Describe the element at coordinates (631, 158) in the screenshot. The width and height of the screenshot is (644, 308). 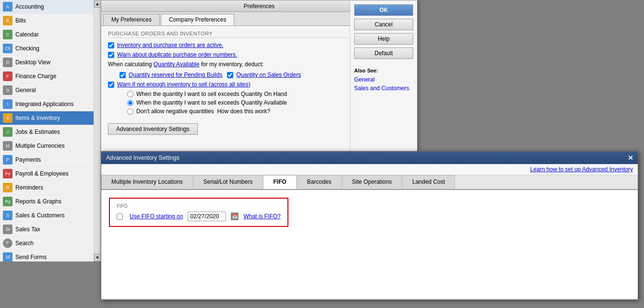
I see `advanced-dialog-close-button: ✕` at that location.